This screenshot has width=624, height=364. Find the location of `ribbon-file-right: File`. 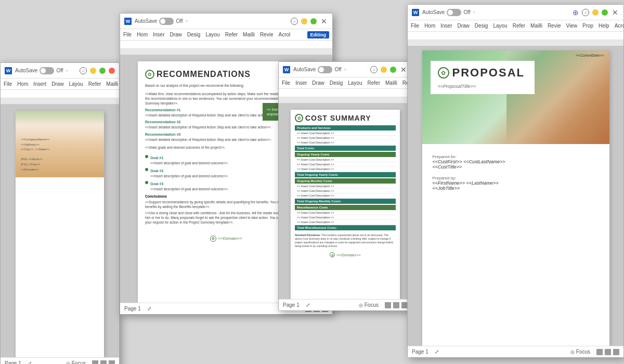

ribbon-file-right: File is located at coordinates (415, 26).